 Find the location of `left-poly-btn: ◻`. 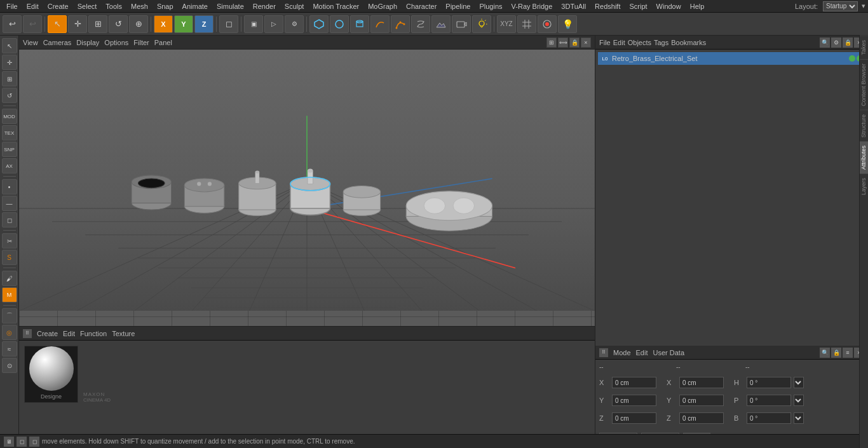

left-poly-btn: ◻ is located at coordinates (10, 220).